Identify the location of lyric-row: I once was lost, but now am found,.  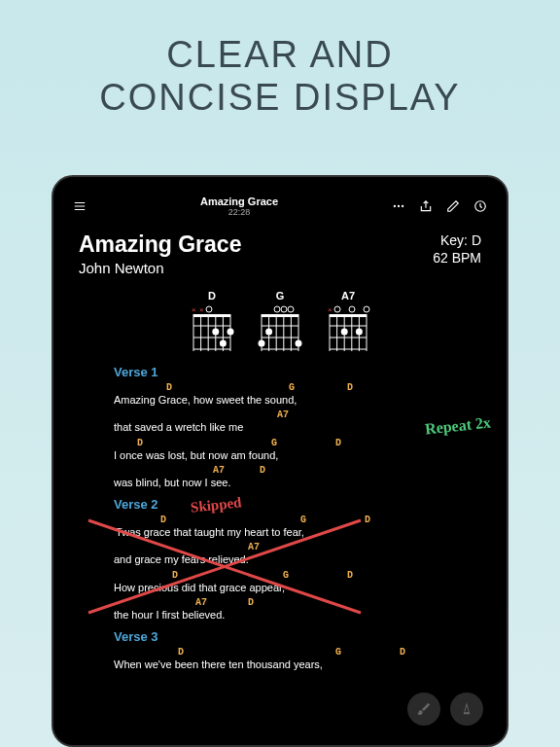
(288, 455).